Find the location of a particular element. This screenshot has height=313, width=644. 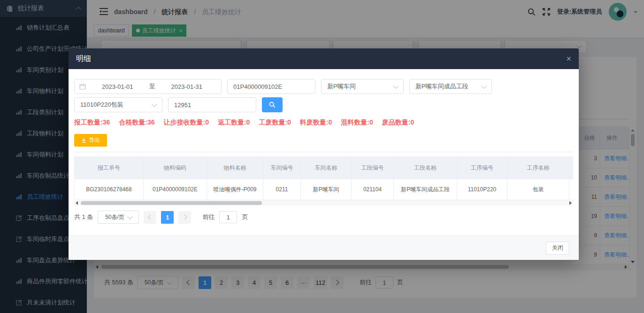

stat-material-scrap-qty: 料废数量:0 is located at coordinates (316, 123).